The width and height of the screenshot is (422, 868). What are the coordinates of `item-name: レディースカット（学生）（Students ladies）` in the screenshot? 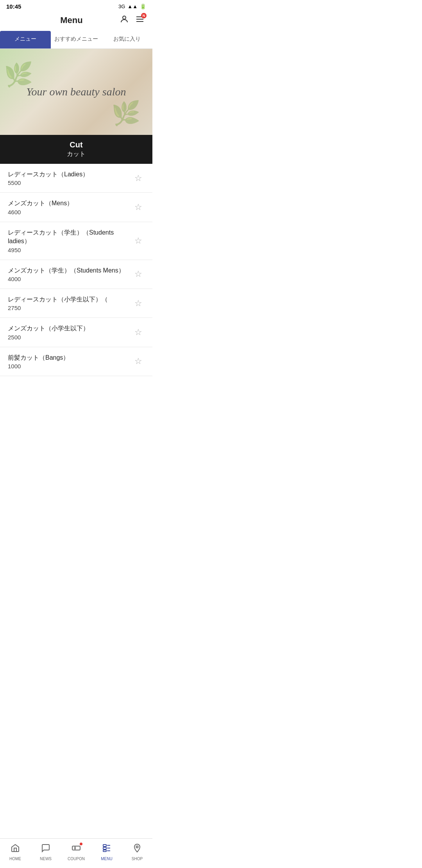 It's located at (70, 237).